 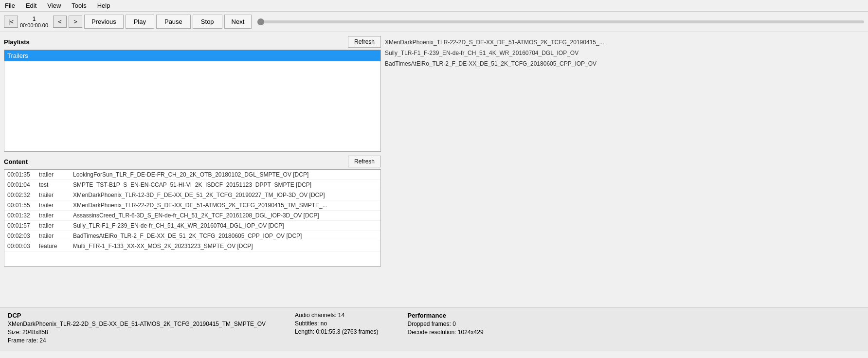 What do you see at coordinates (23, 226) in the screenshot?
I see `content-row-time-5: 00:01:57` at bounding box center [23, 226].